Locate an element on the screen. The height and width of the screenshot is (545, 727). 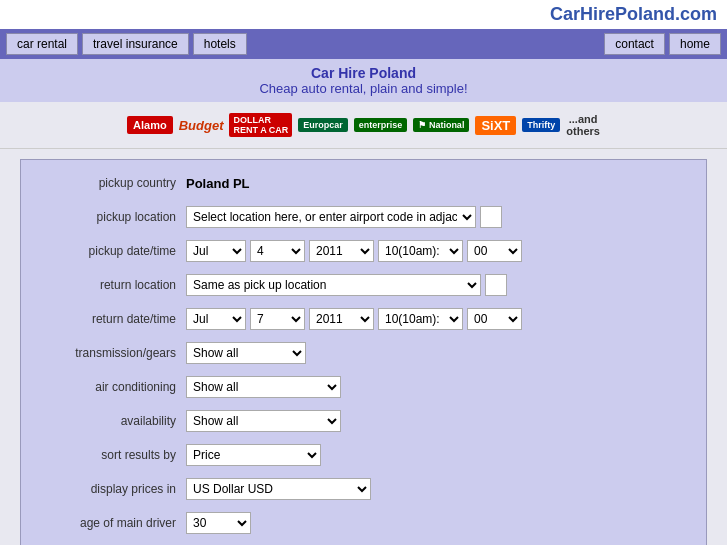
transmission-select: Show all is located at coordinates (246, 353).